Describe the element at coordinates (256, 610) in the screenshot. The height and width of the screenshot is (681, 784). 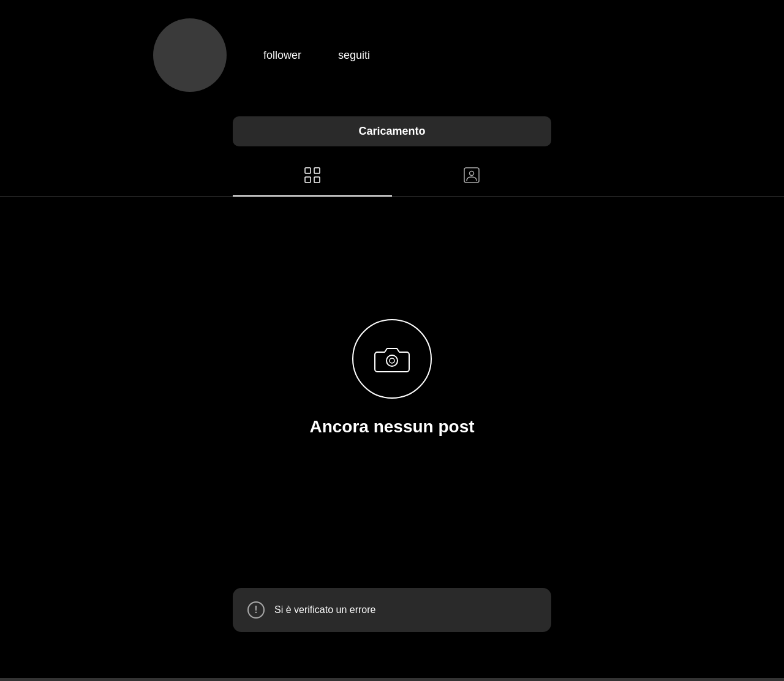
I see `error-icon: !` at that location.